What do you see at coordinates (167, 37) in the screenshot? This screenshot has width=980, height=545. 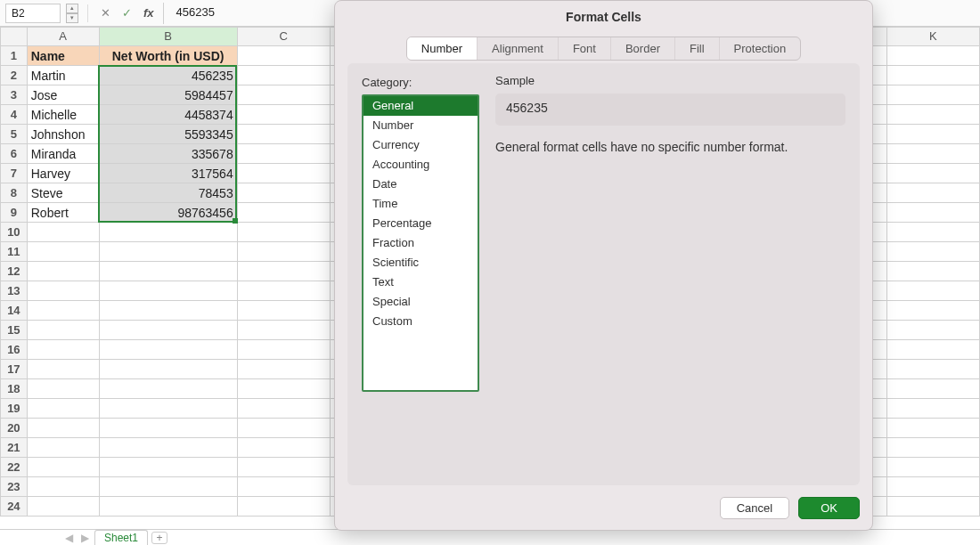 I see `column-header: B` at bounding box center [167, 37].